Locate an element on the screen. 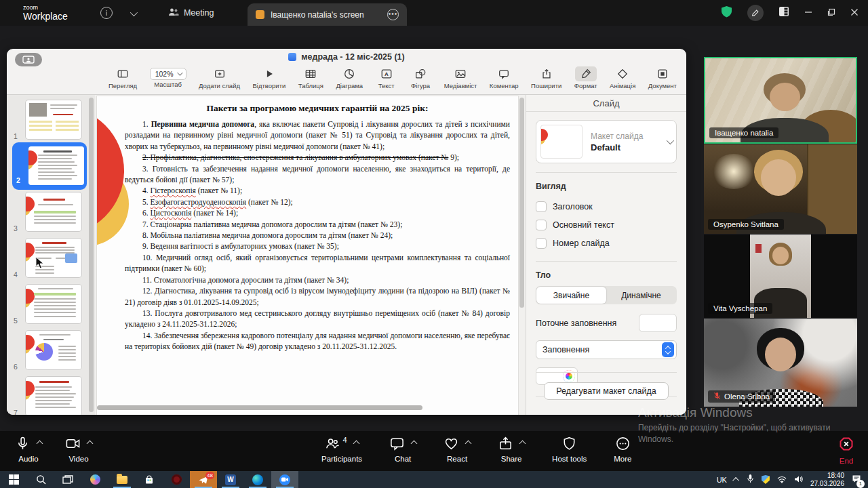  segment-dynamic: Динамічне is located at coordinates (642, 296).